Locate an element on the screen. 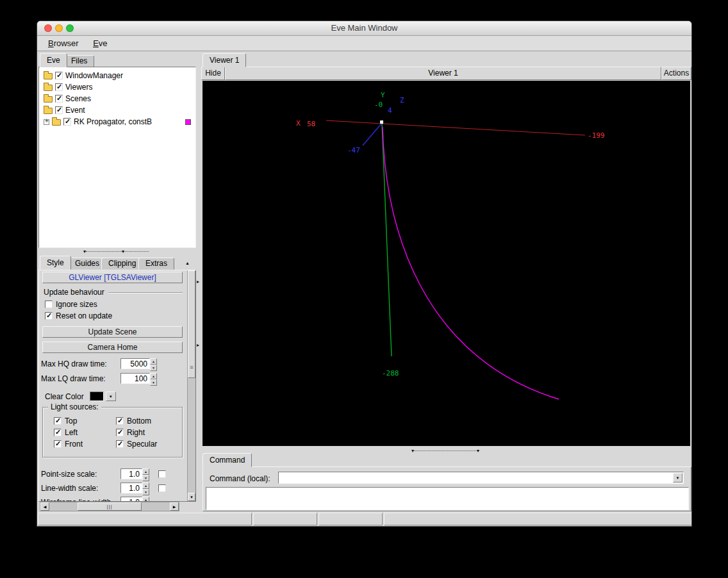 The image size is (728, 578). tab-extras: Extras is located at coordinates (156, 264).